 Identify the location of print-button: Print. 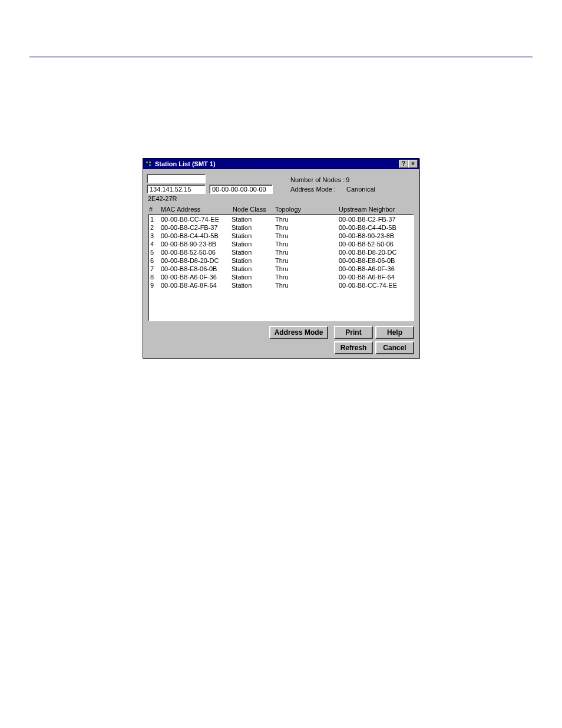
(353, 332).